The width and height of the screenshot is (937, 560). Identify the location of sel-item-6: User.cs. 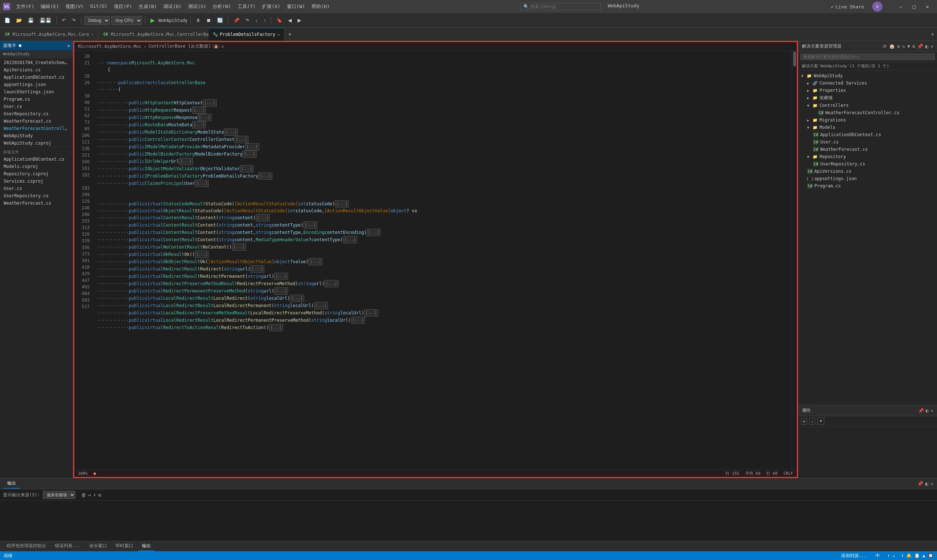
(36, 106).